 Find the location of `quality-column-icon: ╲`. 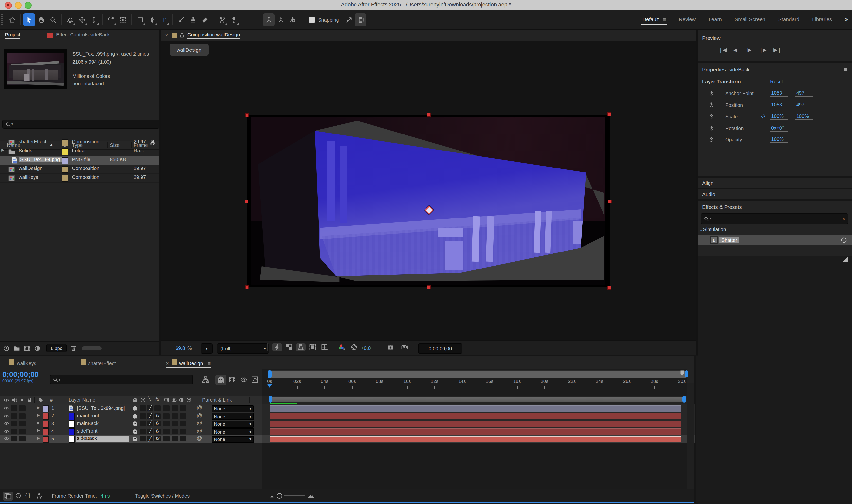

quality-column-icon: ╲ is located at coordinates (150, 399).